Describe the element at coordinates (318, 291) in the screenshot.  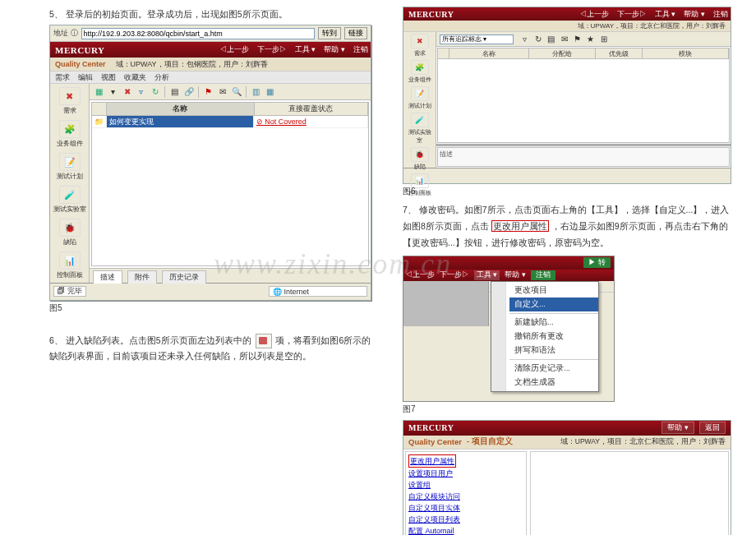
I see `status-net: 🌐 Internet` at that location.